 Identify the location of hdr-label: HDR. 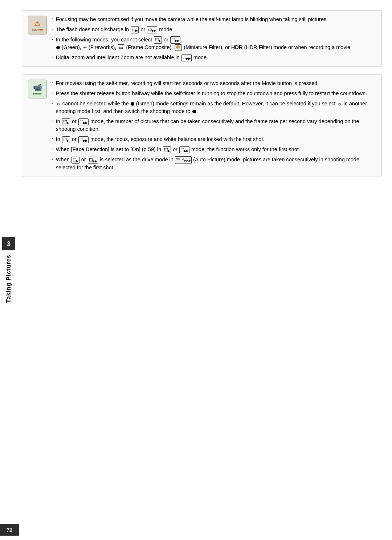
(237, 47).